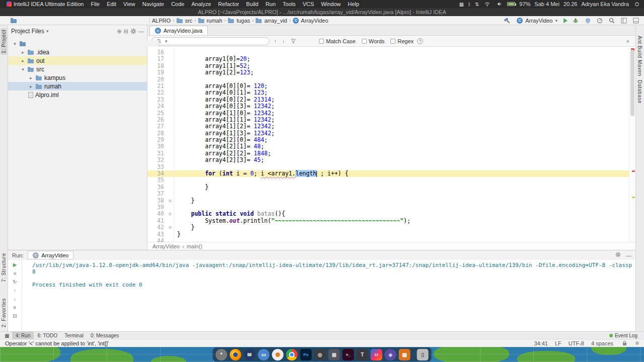  Describe the element at coordinates (15, 44) in the screenshot. I see `tree-chevron-icon: ▾` at that location.